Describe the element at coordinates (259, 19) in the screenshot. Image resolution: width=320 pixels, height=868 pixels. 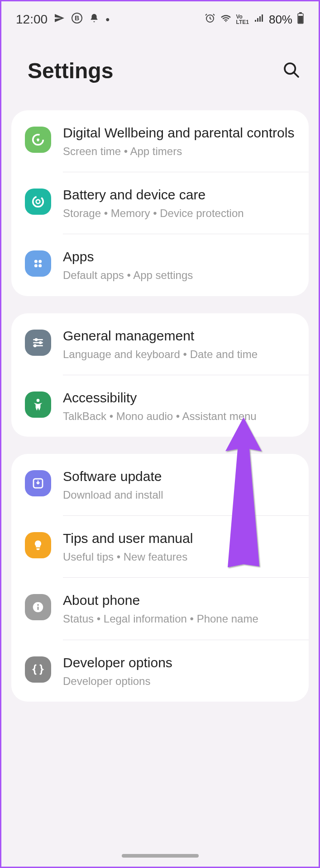
I see `signal-icon` at that location.